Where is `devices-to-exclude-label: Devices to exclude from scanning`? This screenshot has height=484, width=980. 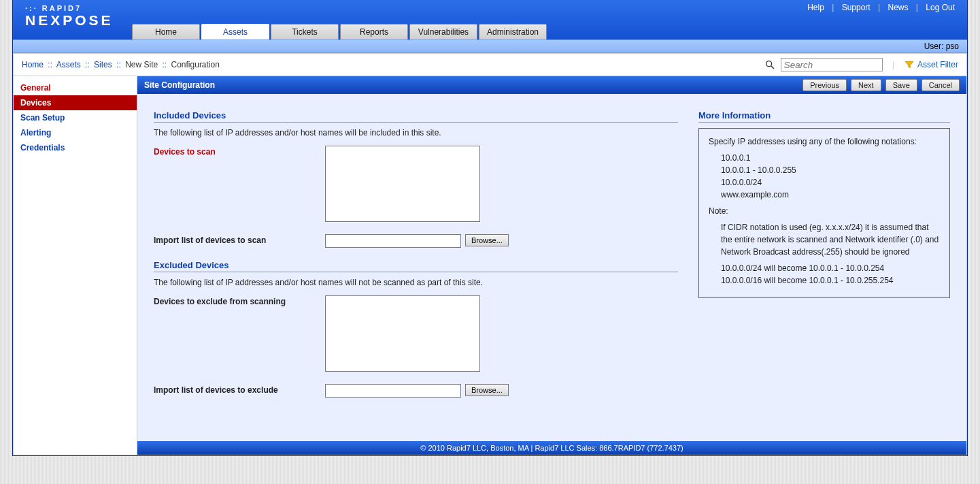
devices-to-exclude-label: Devices to exclude from scanning is located at coordinates (239, 301).